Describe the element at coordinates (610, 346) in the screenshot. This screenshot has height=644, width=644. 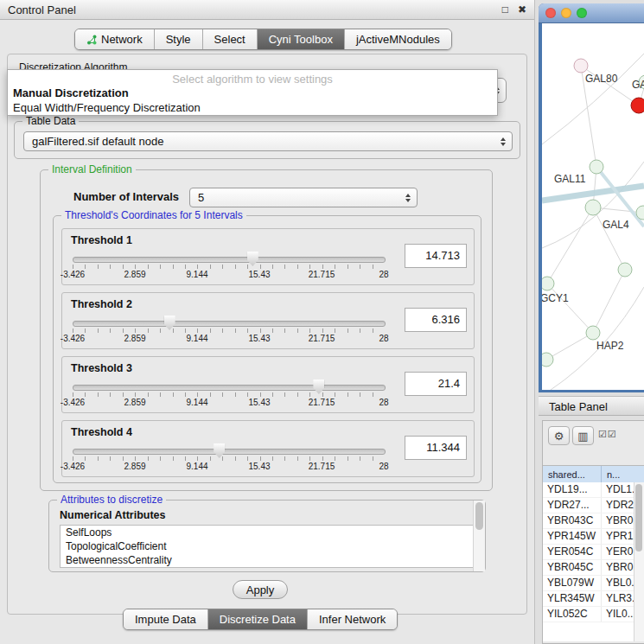
I see `network-node-label: HAP2` at that location.